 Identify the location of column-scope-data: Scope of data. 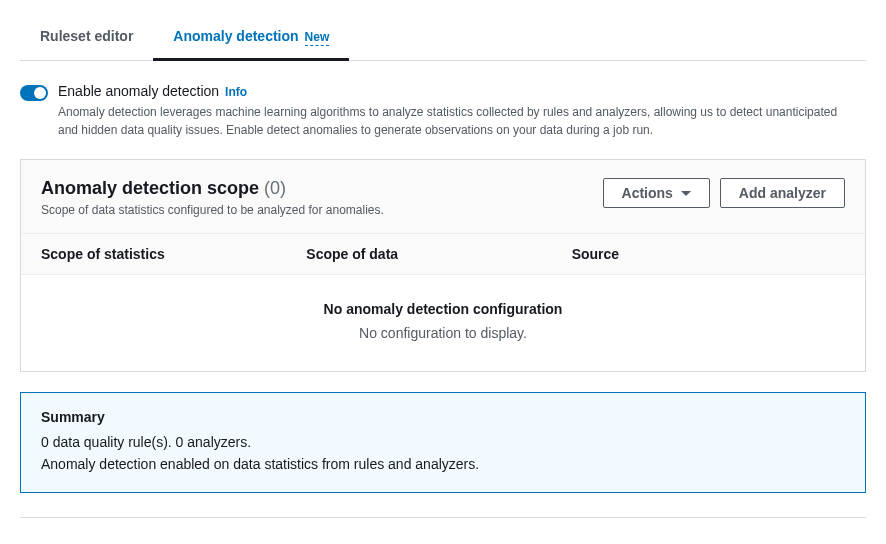
(438, 254).